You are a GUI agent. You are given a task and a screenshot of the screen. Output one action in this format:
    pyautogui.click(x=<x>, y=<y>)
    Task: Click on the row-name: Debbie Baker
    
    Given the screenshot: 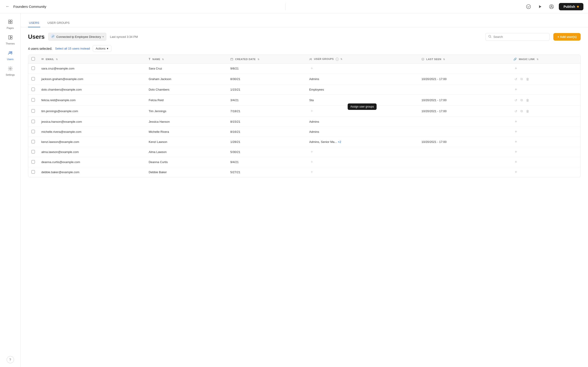 What is the action you would take?
    pyautogui.click(x=186, y=172)
    